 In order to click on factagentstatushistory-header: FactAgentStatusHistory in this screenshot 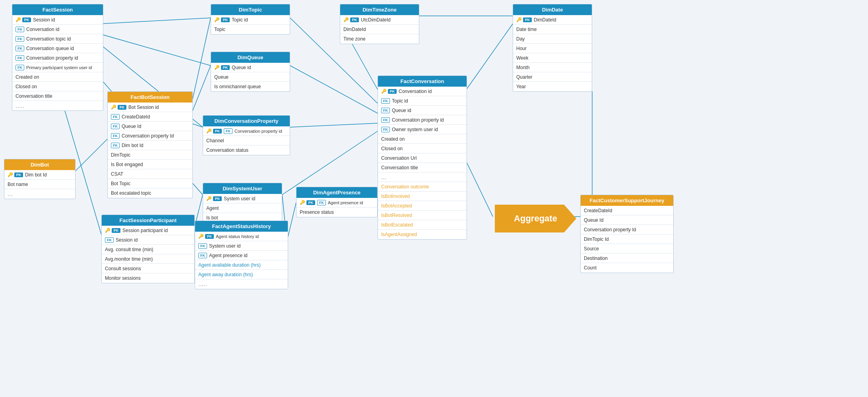, I will do `click(242, 227)`.